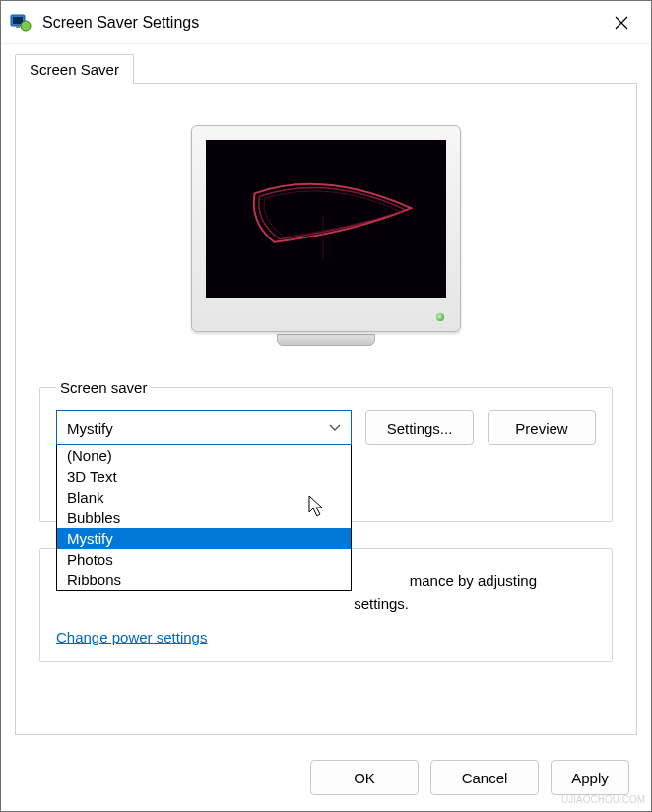 This screenshot has width=652, height=812. Describe the element at coordinates (326, 340) in the screenshot. I see `monitor-stand` at that location.